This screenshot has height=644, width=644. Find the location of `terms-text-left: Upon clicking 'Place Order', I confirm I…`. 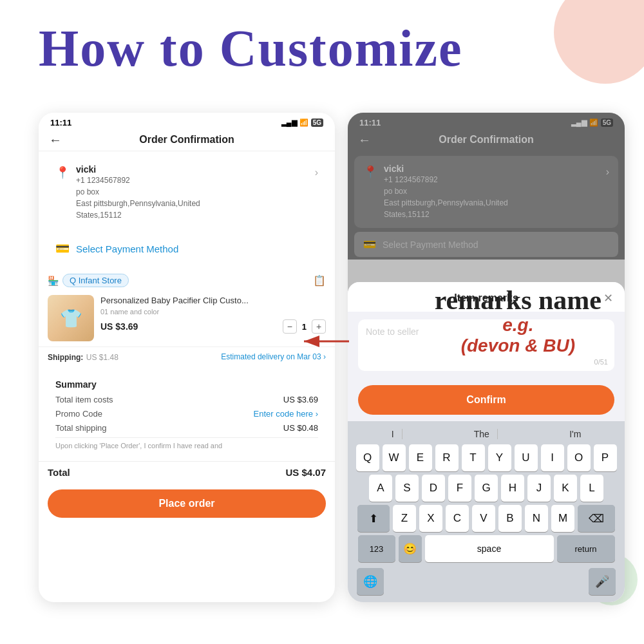

terms-text-left: Upon clicking 'Place Order', I confirm I… is located at coordinates (187, 446).